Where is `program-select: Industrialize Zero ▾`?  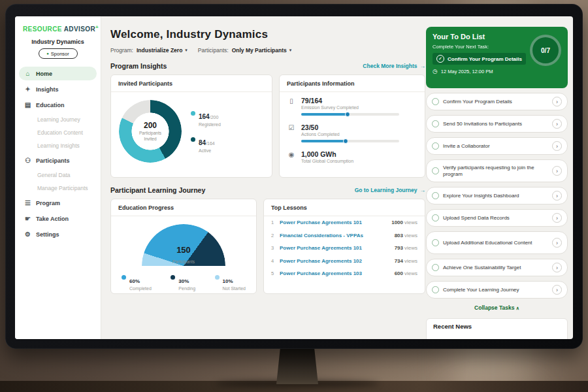 program-select: Industrialize Zero ▾ is located at coordinates (162, 50).